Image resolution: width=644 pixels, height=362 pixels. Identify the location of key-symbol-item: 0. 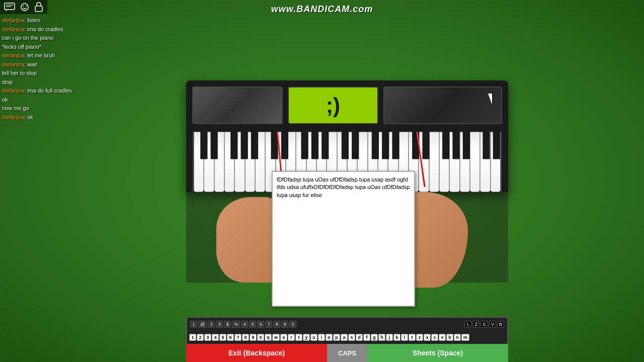
(293, 324).